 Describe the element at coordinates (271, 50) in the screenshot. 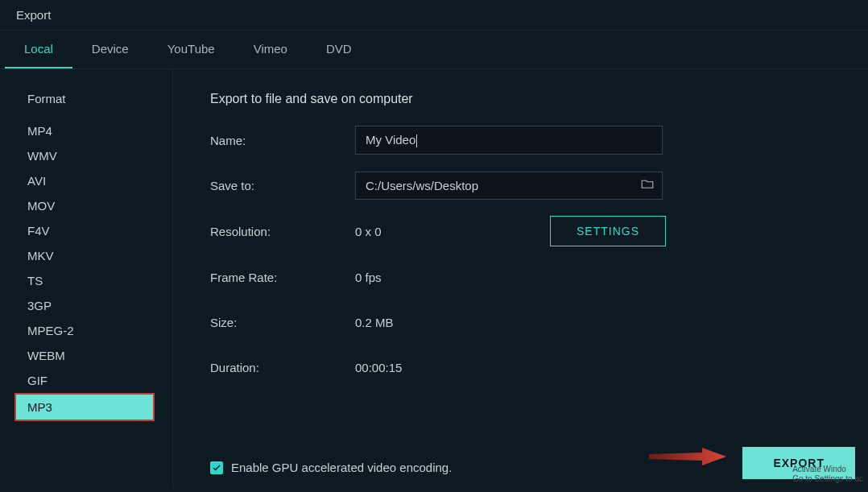

I see `tab-vimeo: Vimeo` at that location.